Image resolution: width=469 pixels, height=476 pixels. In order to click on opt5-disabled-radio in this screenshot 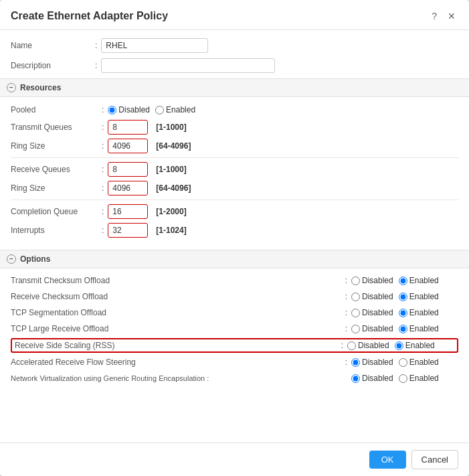, I will do `click(356, 363)`.